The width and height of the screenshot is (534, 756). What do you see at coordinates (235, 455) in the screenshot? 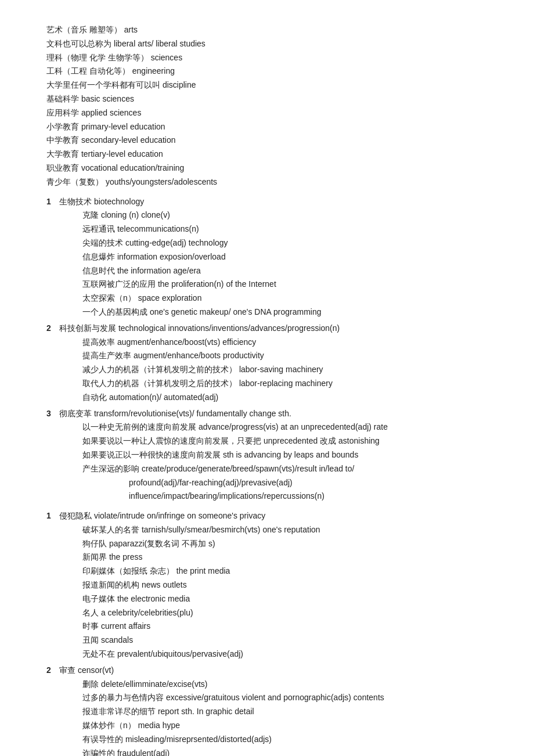
I see `item-sub-line: 如果要说正以一种很快的速度向前发展 sth is advancing by le…` at bounding box center [235, 455].